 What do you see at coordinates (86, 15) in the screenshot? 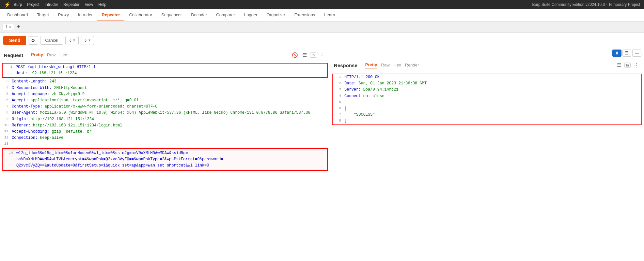
I see `tab-intruder: Intruder` at bounding box center [86, 15].